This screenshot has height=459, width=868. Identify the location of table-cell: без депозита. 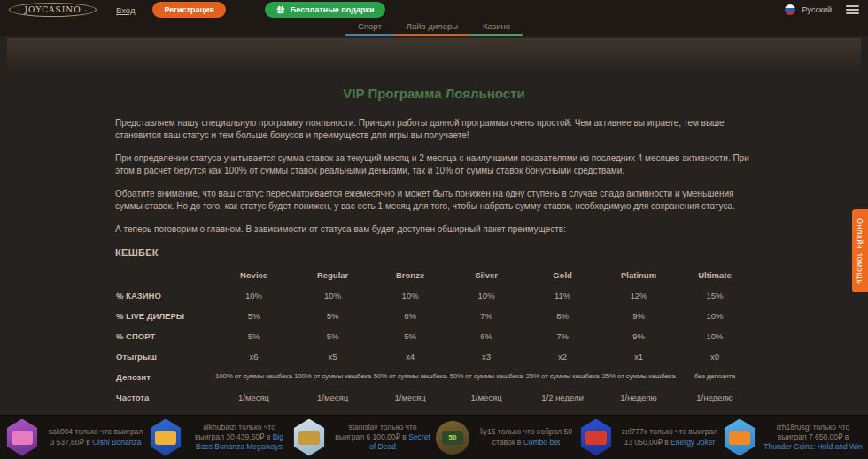
(715, 377).